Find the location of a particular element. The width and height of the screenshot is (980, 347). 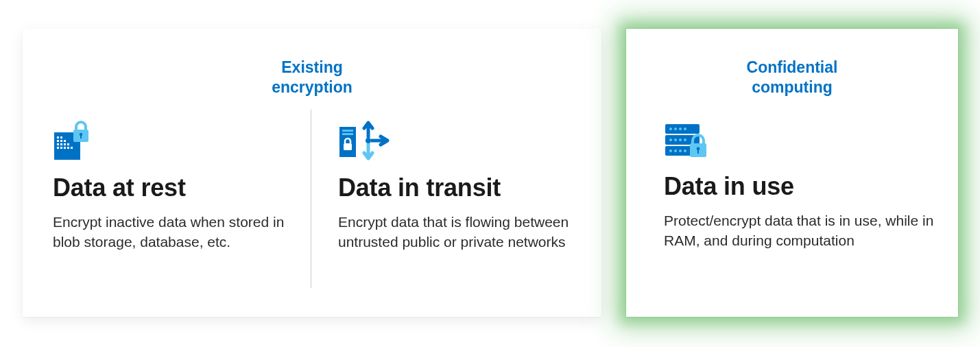

category-label-confidential: Confidential computing is located at coordinates (792, 77).